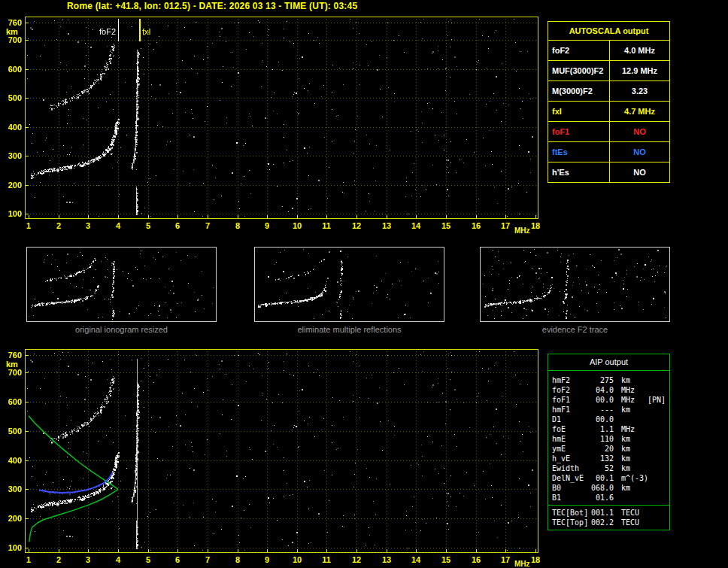 This screenshot has width=728, height=568. I want to click on thumb-eliminate-canvas, so click(349, 284).